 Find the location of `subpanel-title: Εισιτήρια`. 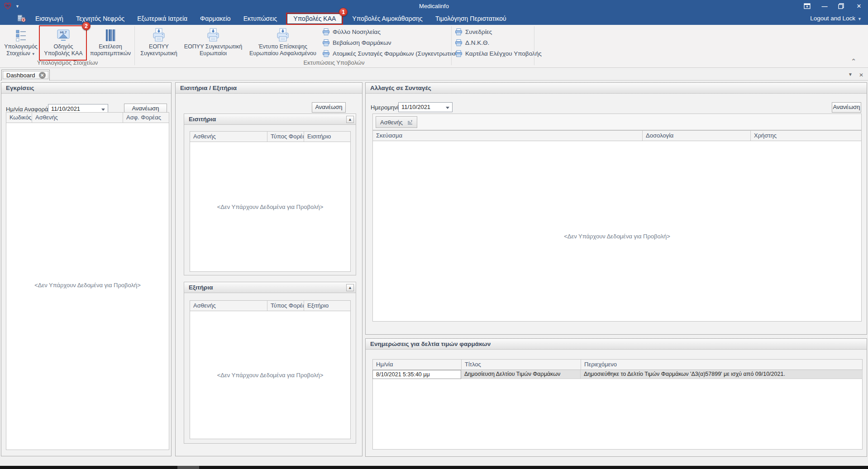

subpanel-title: Εισιτήρια is located at coordinates (270, 119).